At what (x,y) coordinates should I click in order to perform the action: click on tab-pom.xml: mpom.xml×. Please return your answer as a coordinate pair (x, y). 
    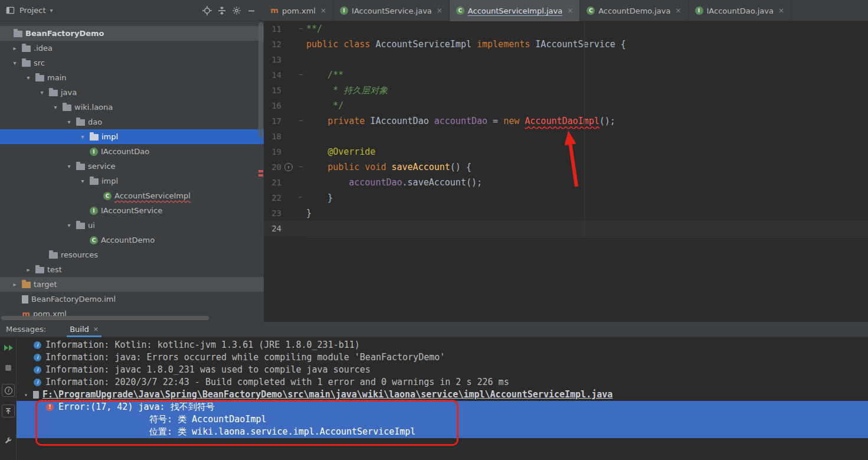
    Looking at the image, I should click on (299, 11).